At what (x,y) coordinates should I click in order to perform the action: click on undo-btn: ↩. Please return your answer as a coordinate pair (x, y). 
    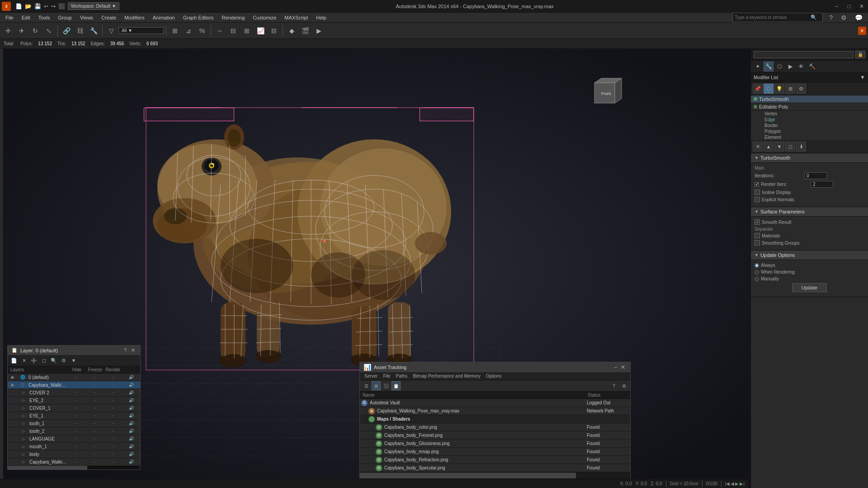
    Looking at the image, I should click on (46, 6).